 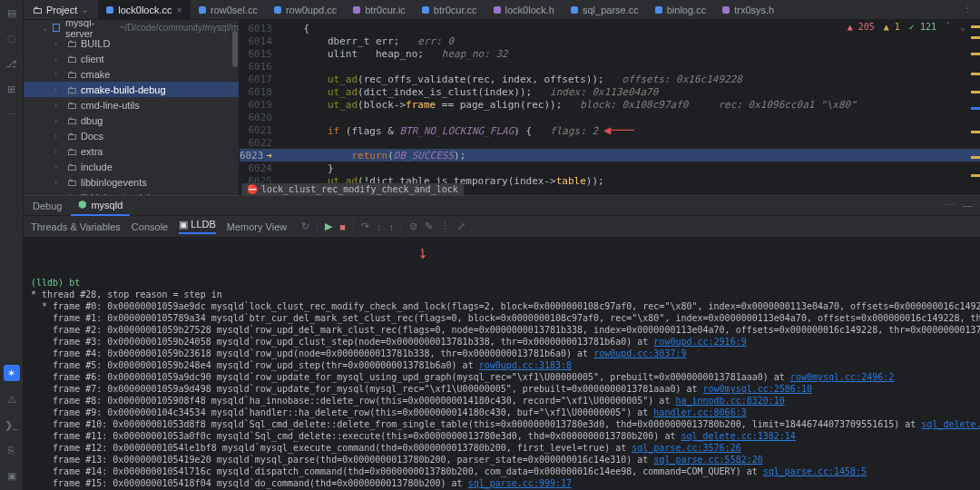 What do you see at coordinates (352, 189) in the screenshot?
I see `function-banner: ⛔ lock_clust_rec_modify_check_and_lock` at bounding box center [352, 189].